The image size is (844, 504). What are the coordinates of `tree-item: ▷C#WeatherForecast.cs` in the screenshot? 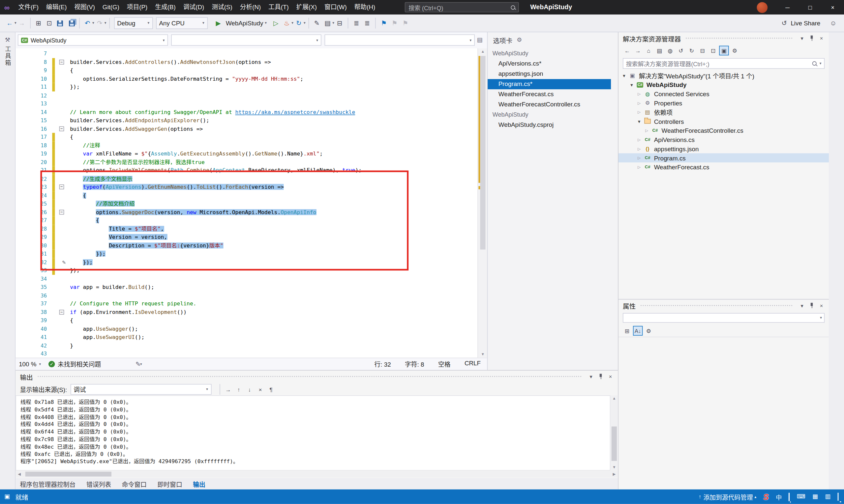 It's located at (724, 167).